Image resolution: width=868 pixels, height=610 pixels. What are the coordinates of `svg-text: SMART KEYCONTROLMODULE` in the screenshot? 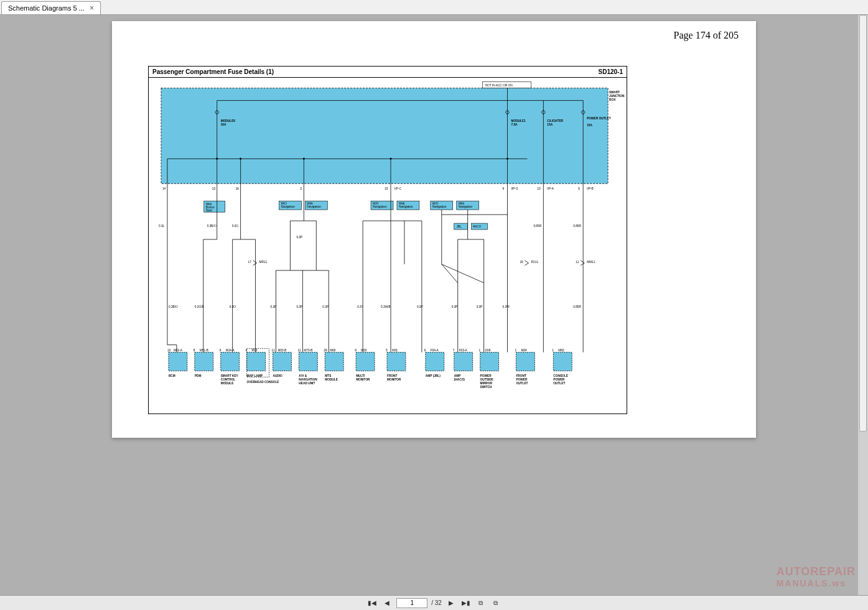 It's located at (230, 379).